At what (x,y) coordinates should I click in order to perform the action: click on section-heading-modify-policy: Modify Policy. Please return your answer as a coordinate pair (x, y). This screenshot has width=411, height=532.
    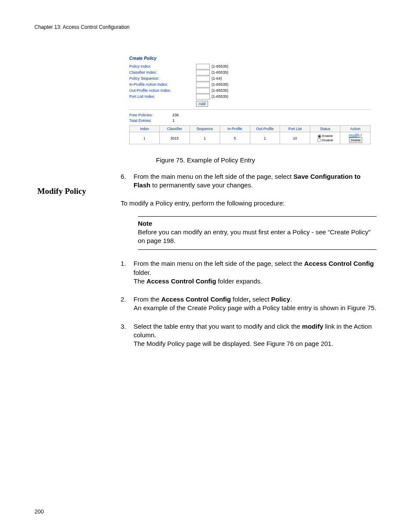
    Looking at the image, I should click on (60, 191).